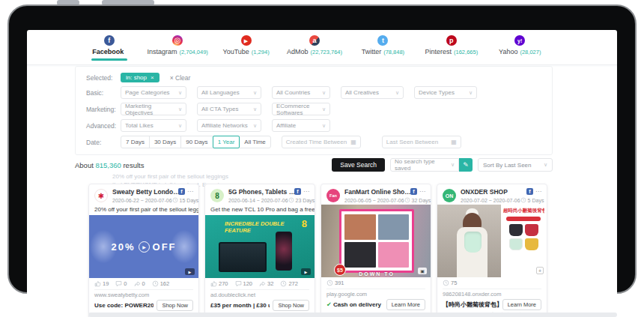 The image size is (644, 317). I want to click on save-search-button: Save Search, so click(358, 165).